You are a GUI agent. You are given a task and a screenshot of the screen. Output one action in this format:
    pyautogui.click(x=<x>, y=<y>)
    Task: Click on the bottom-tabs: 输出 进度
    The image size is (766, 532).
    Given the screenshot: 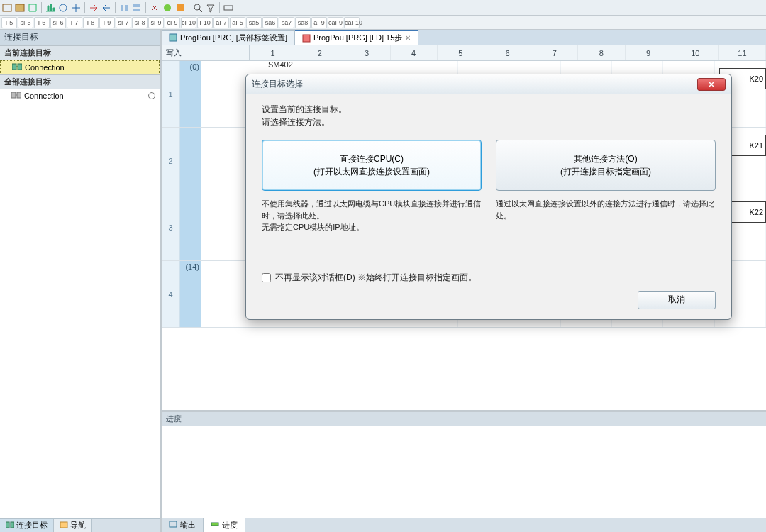 What is the action you would take?
    pyautogui.click(x=464, y=525)
    